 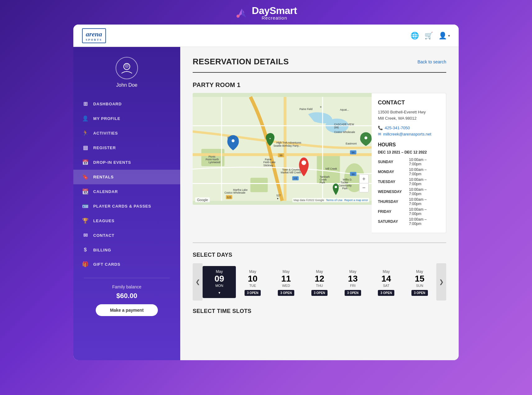 I want to click on sidebar-label-calendar: CALENDAR, so click(x=106, y=191).